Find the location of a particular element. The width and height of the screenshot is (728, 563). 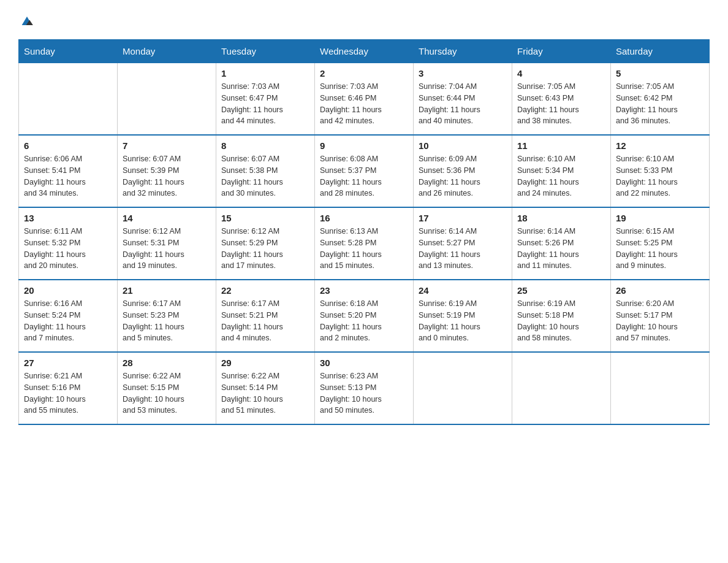

day-number: 1 is located at coordinates (265, 74).